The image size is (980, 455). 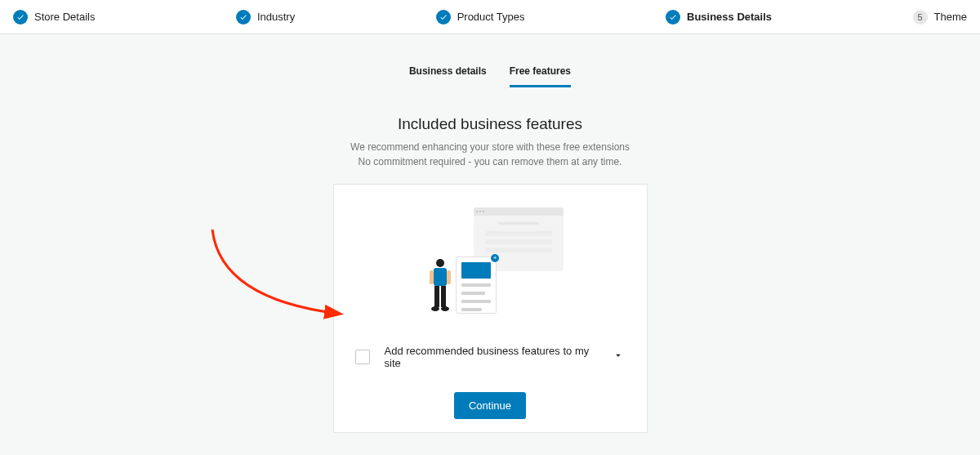 I want to click on chevron-down-icon, so click(x=618, y=355).